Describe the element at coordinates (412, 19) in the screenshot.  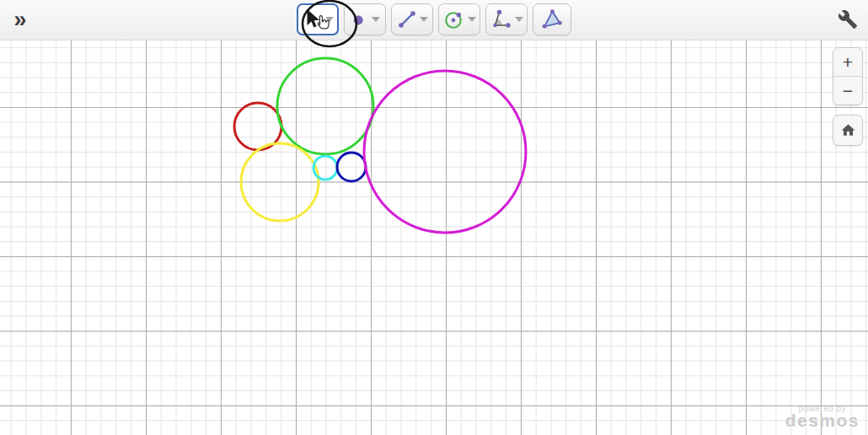
I see `tool-line-button` at that location.